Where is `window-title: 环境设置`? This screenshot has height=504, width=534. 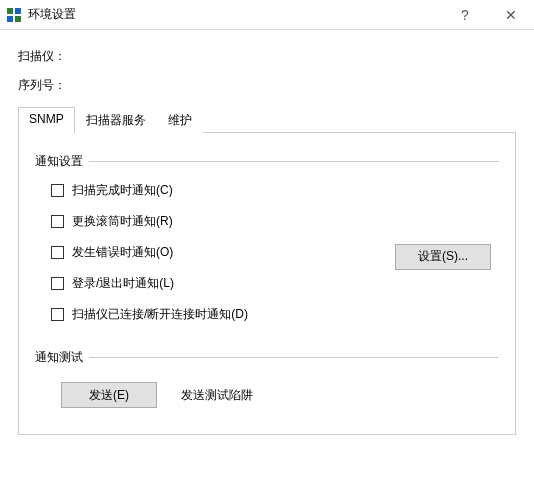 window-title: 环境设置 is located at coordinates (52, 14).